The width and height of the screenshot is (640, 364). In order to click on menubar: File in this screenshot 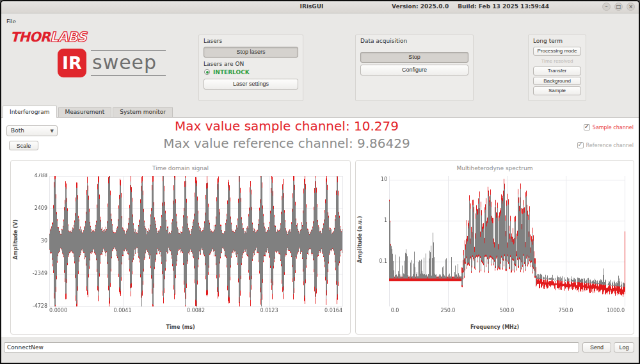, I will do `click(320, 19)`.